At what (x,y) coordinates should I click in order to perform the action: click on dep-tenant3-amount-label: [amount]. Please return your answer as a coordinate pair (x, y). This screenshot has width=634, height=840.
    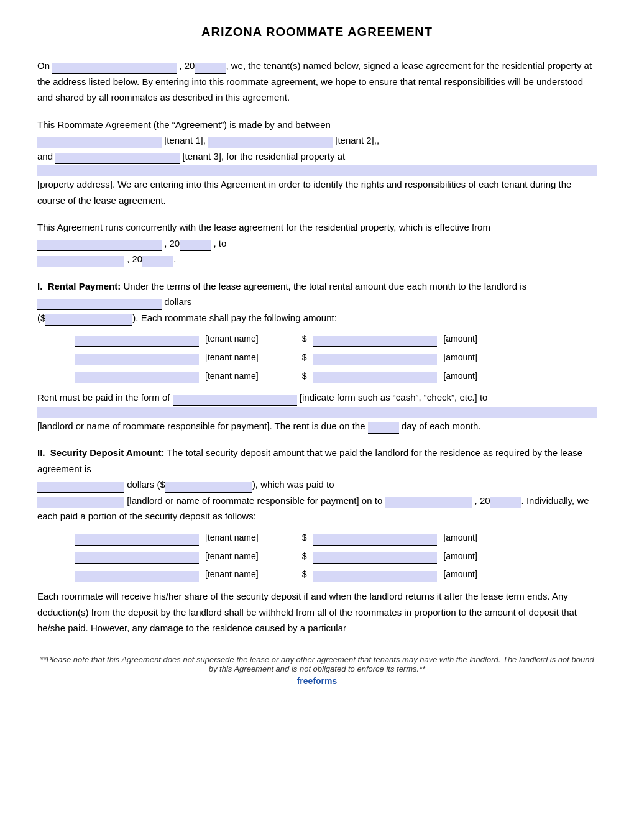
    Looking at the image, I should click on (460, 575).